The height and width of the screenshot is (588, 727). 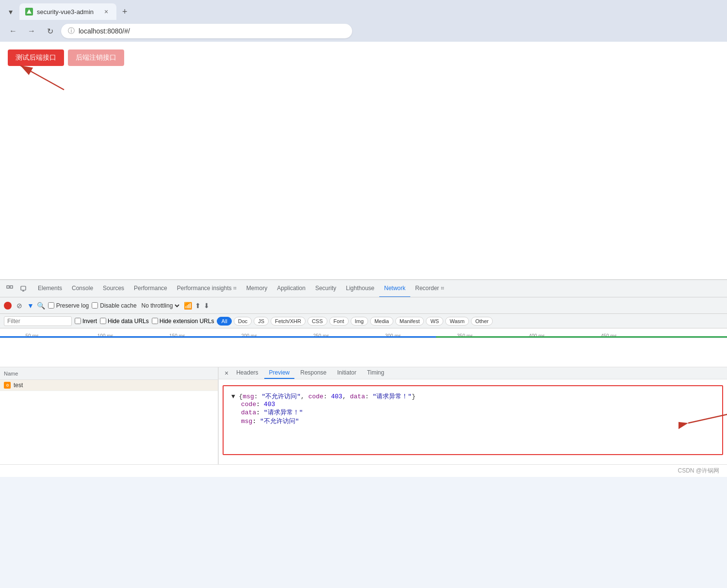 What do you see at coordinates (410, 321) in the screenshot?
I see `chip-manifest: Manifest` at bounding box center [410, 321].